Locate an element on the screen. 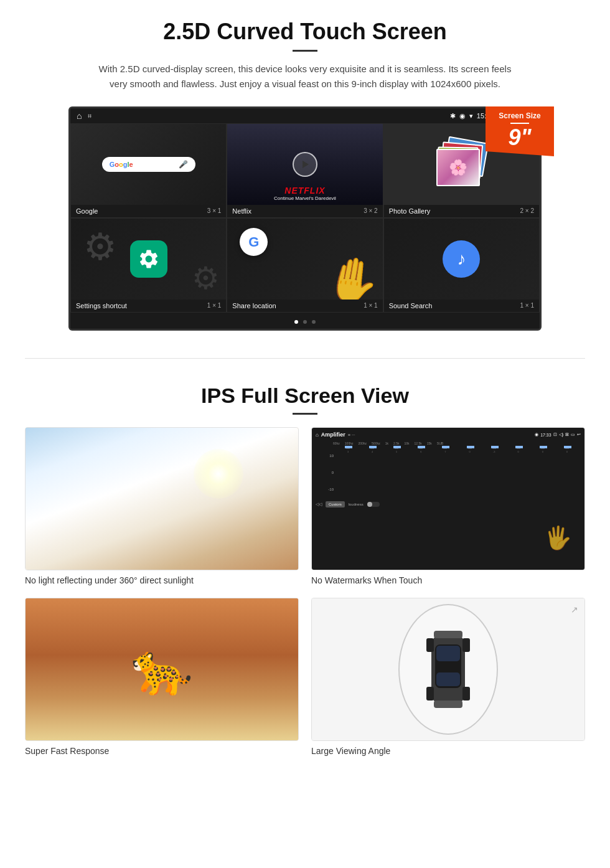 This screenshot has height=868, width=610. google-search-bar: Google 🎤 is located at coordinates (149, 164).